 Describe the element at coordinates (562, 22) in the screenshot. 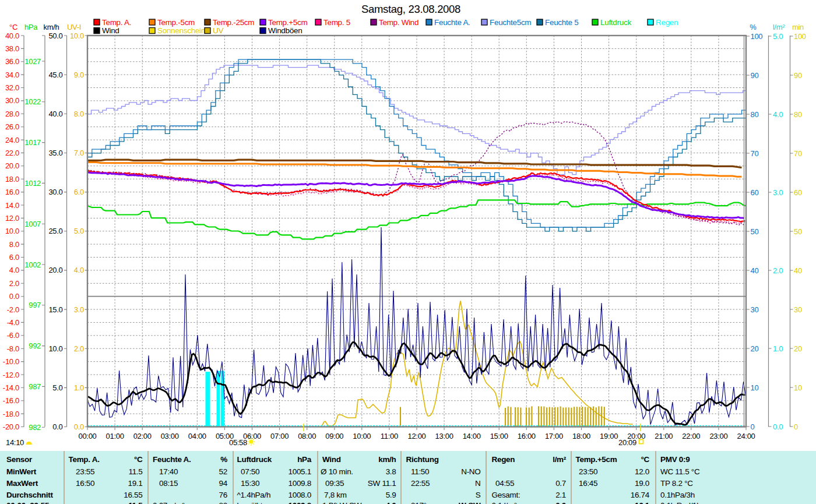

I see `svg-text: Feuchte 5` at that location.